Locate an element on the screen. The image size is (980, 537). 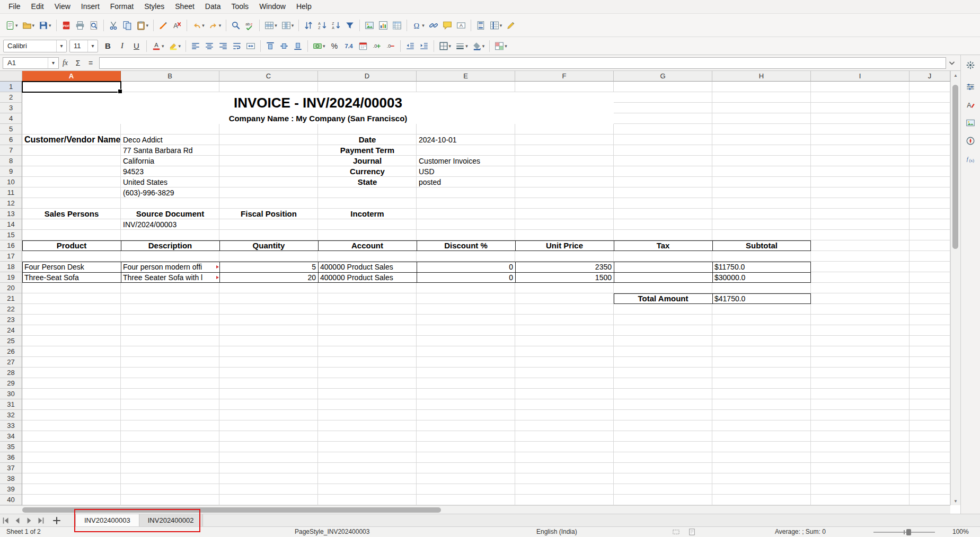
cell-A17 is located at coordinates (72, 256).